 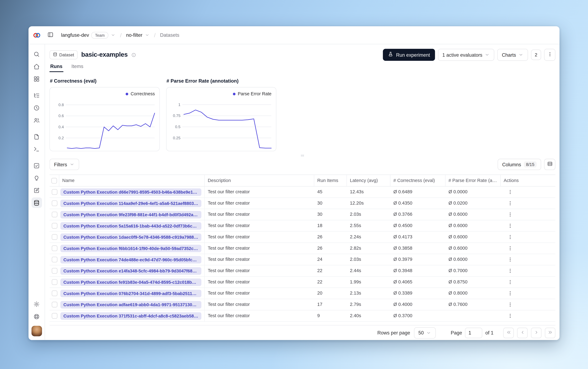 What do you see at coordinates (131, 293) in the screenshot?
I see `run-name-link: Custom Python Execution 076b2704-341d-48…` at bounding box center [131, 293].